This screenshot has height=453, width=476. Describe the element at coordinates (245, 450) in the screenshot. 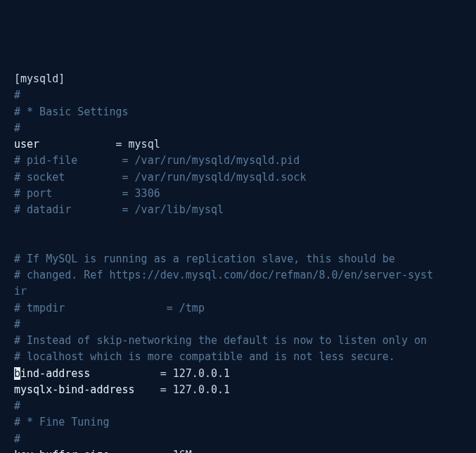

I see `config-setting-key-buffer: key_buffer_size = 16M` at that location.